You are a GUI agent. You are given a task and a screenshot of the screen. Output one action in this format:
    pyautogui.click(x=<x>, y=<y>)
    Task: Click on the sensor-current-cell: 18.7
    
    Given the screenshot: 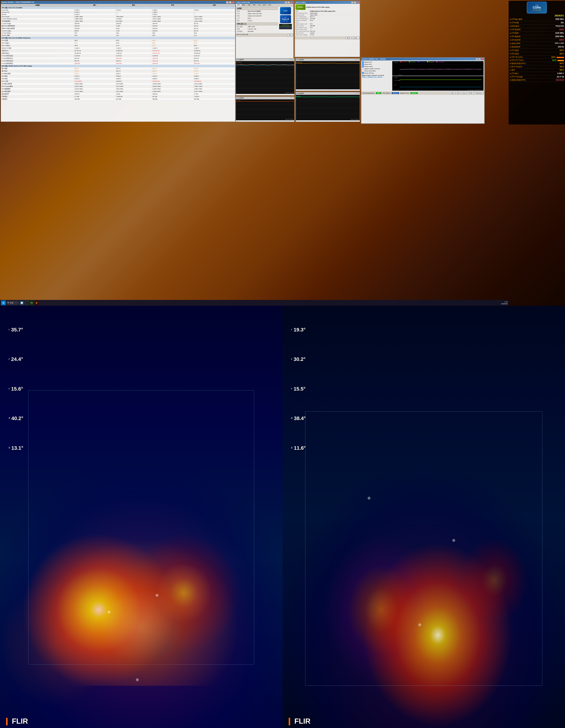 What is the action you would take?
    pyautogui.click(x=95, y=33)
    